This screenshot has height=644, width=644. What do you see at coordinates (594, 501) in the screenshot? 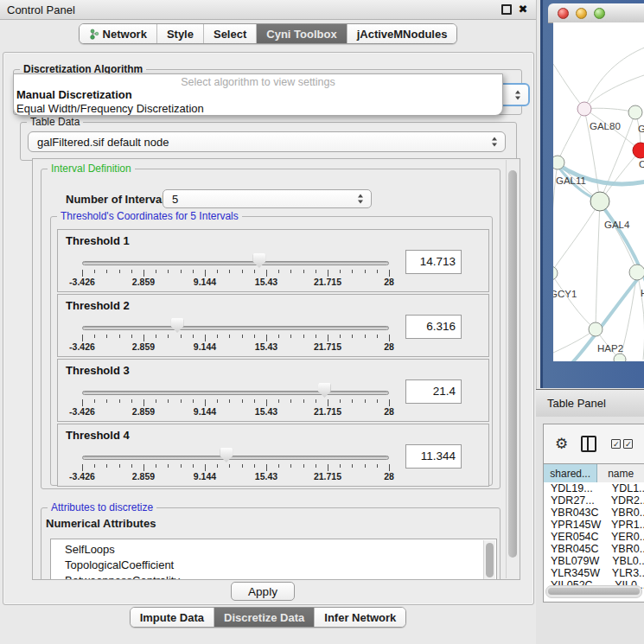
I see `table-row: YDR27... YDR2...` at bounding box center [594, 501].